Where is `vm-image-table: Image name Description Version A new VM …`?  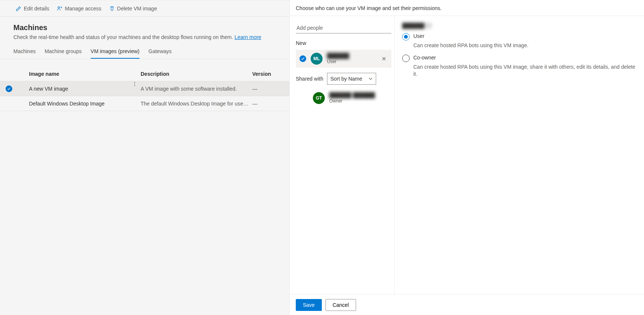
vm-image-table: Image name Description Version A new VM … is located at coordinates (145, 89).